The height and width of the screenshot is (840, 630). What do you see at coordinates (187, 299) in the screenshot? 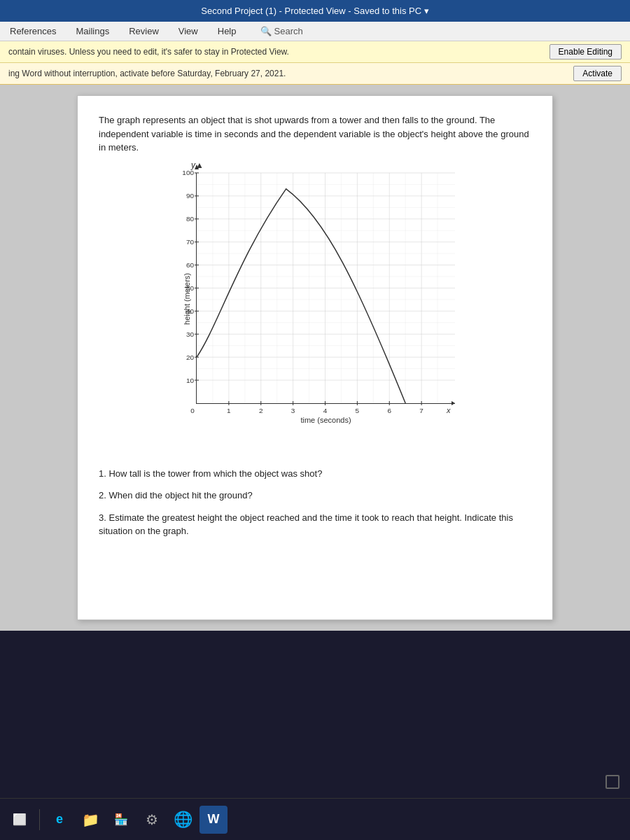
I see `y-axis-label: height (meters)` at bounding box center [187, 299].